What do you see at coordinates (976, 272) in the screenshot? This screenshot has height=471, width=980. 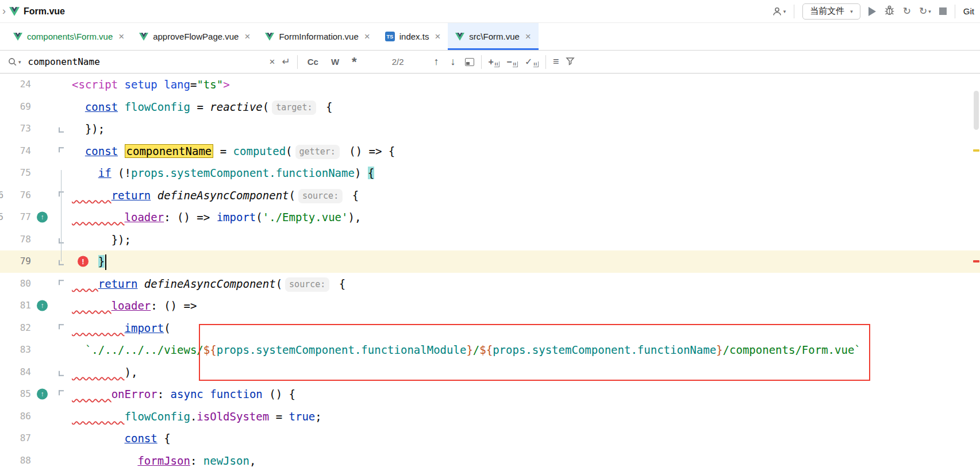 I see `error-stripe` at bounding box center [976, 272].